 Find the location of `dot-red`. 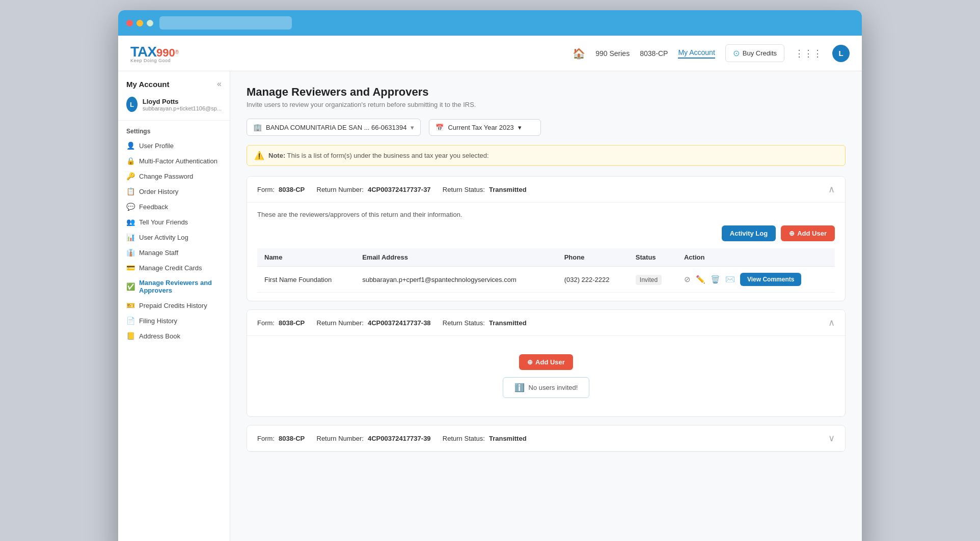

dot-red is located at coordinates (129, 23).